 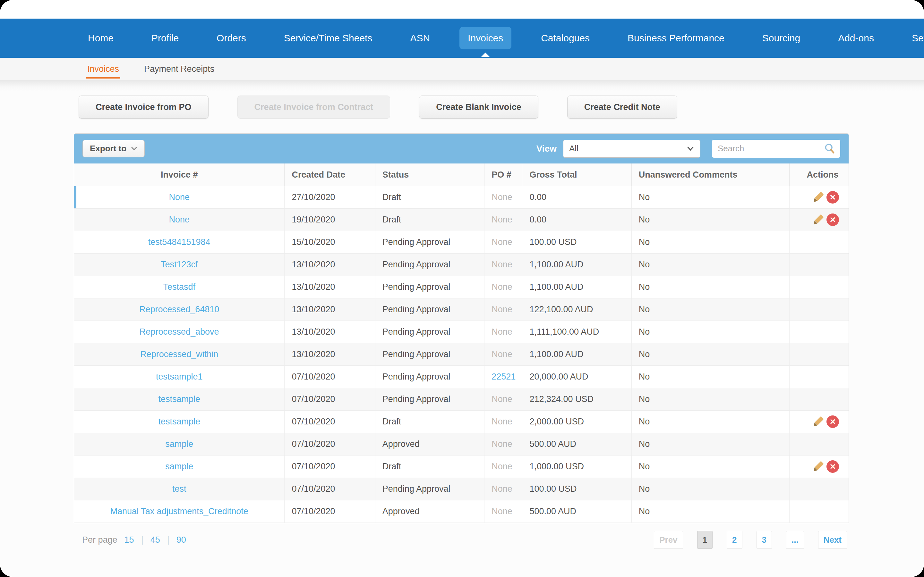 What do you see at coordinates (181, 540) in the screenshot?
I see `per-page-option-90: 90` at bounding box center [181, 540].